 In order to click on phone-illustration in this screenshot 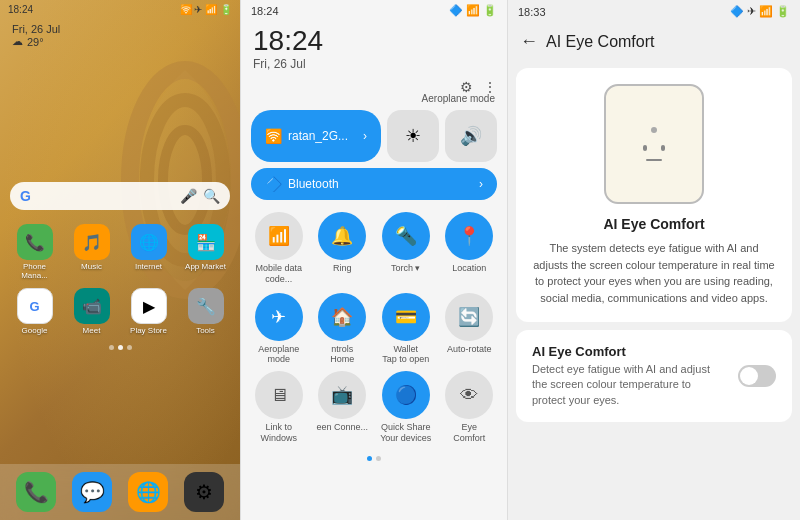, I will do `click(654, 144)`.